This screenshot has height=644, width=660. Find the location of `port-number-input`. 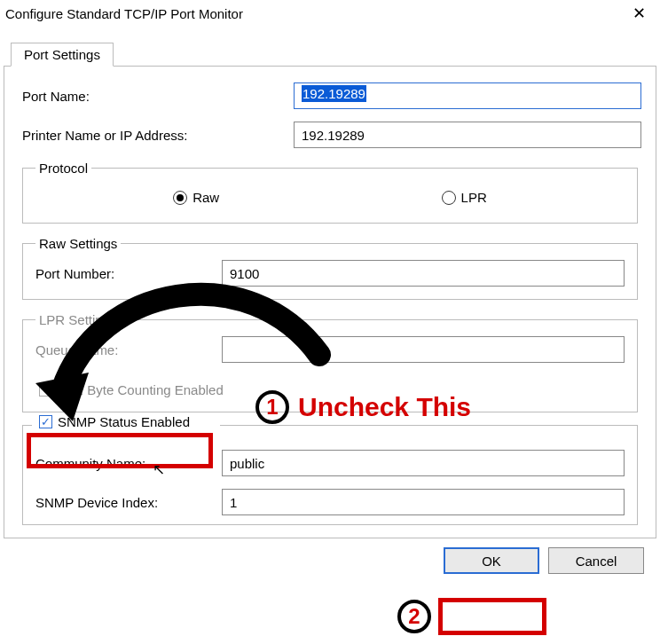

port-number-input is located at coordinates (423, 273).